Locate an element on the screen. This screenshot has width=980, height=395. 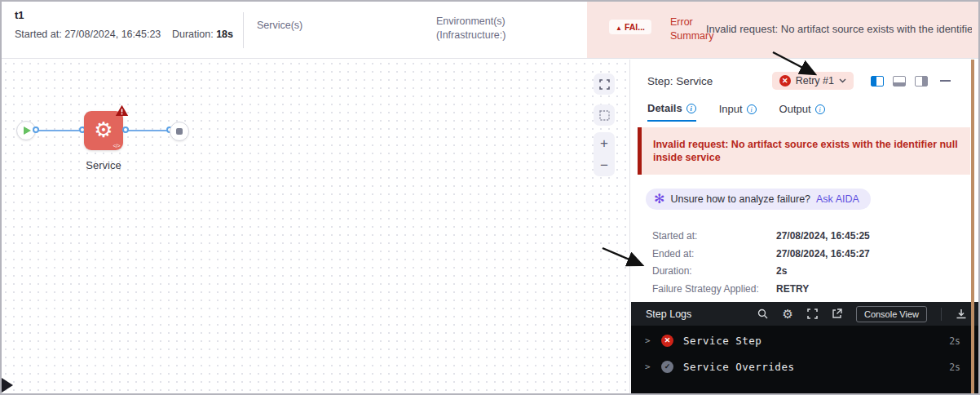
console-divider is located at coordinates (941, 314).